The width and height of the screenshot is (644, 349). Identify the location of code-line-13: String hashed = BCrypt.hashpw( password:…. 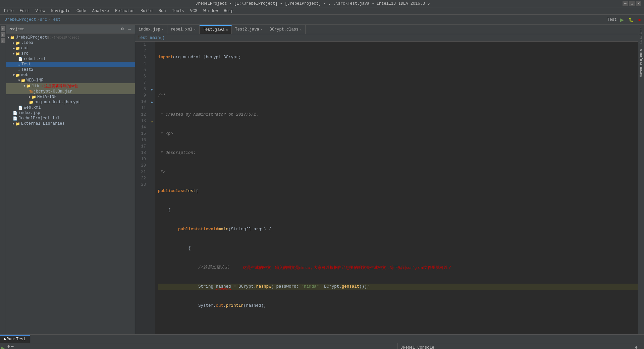
(398, 287).